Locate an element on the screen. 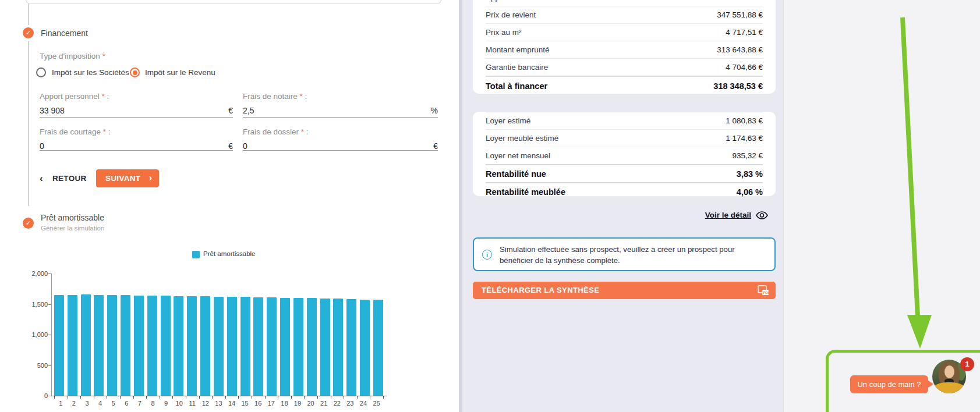 The height and width of the screenshot is (412, 980). download-synthesis-button: TÉLÉCHARGER LA SYNTHÈSE PDF is located at coordinates (624, 290).